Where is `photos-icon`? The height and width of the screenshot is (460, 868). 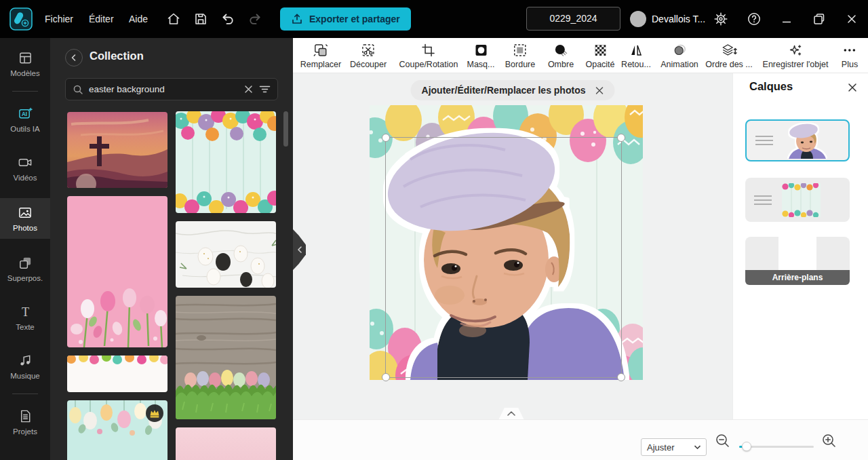
photos-icon is located at coordinates (25, 213).